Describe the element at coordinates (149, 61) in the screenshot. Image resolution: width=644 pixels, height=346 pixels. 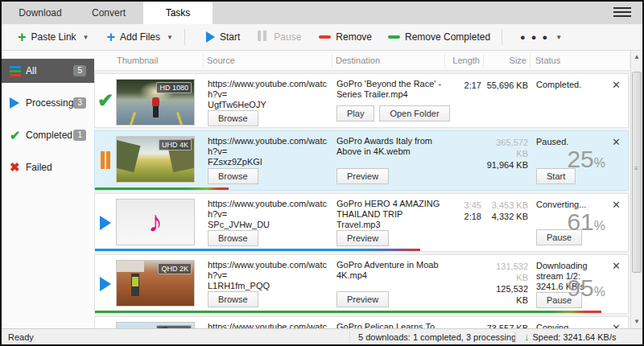
I see `col-thumbnail: Thumbnail` at that location.